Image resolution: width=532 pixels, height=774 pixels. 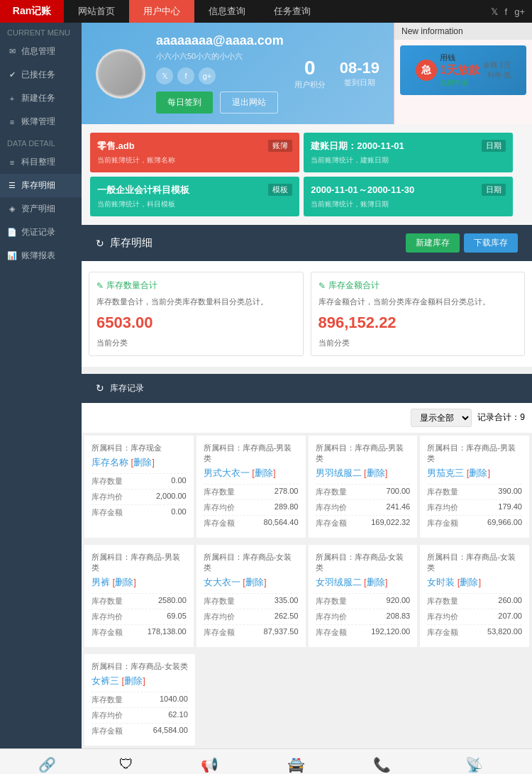 I want to click on sidebar-item-vouchers: 📄 凭证记录, so click(x=41, y=233).